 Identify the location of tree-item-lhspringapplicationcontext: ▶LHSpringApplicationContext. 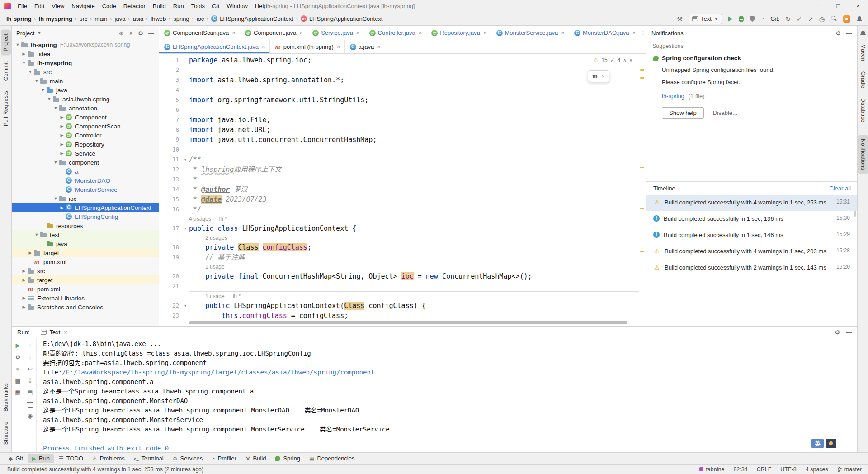
(85, 208).